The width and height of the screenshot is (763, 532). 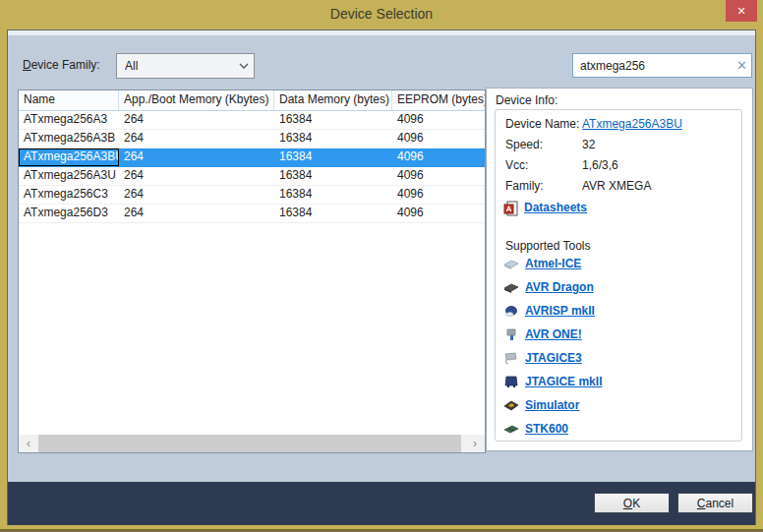 What do you see at coordinates (594, 125) in the screenshot?
I see `field-device-name: Device Name: ATxmega256A3BU` at bounding box center [594, 125].